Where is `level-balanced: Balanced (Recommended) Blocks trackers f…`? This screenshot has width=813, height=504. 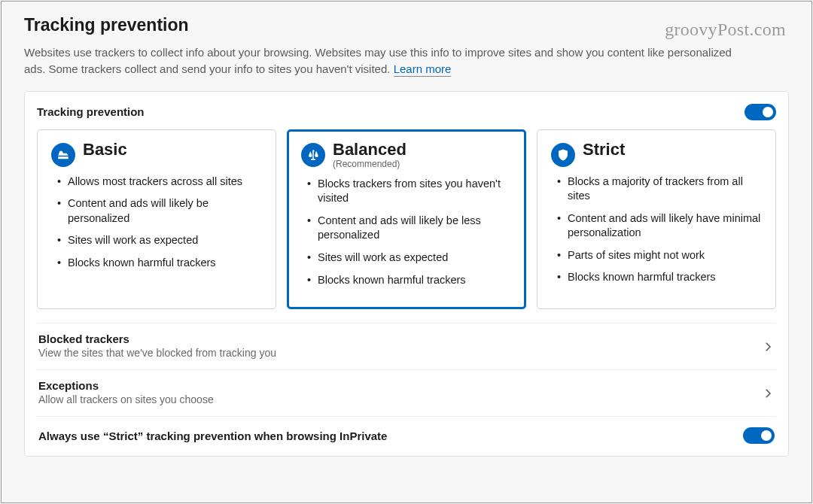
level-balanced: Balanced (Recommended) Blocks trackers f… is located at coordinates (406, 220).